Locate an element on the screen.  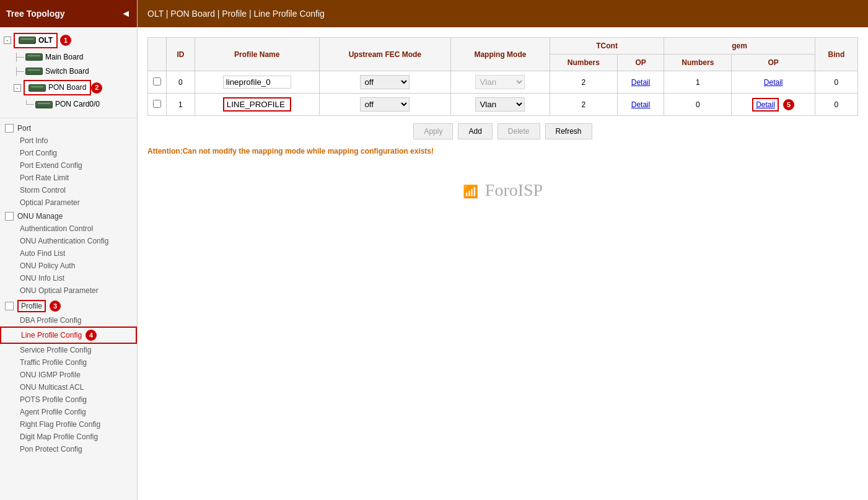
main-board-label: Main Board is located at coordinates (64, 57).